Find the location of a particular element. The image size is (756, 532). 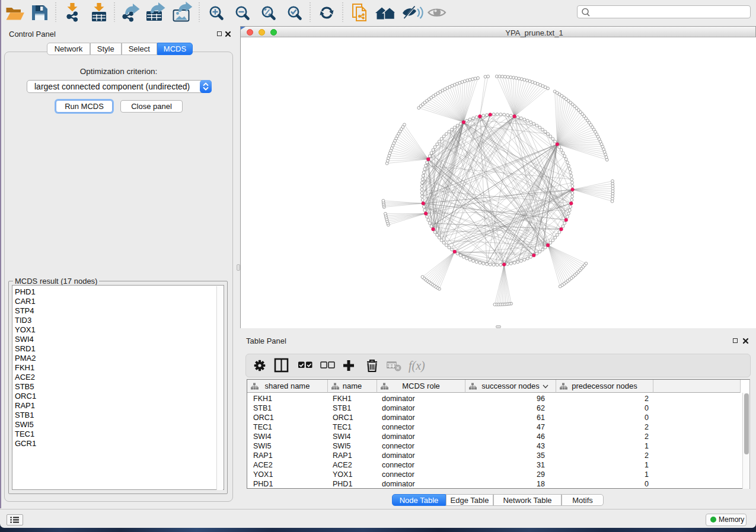

svg-text: f(x) is located at coordinates (417, 366).